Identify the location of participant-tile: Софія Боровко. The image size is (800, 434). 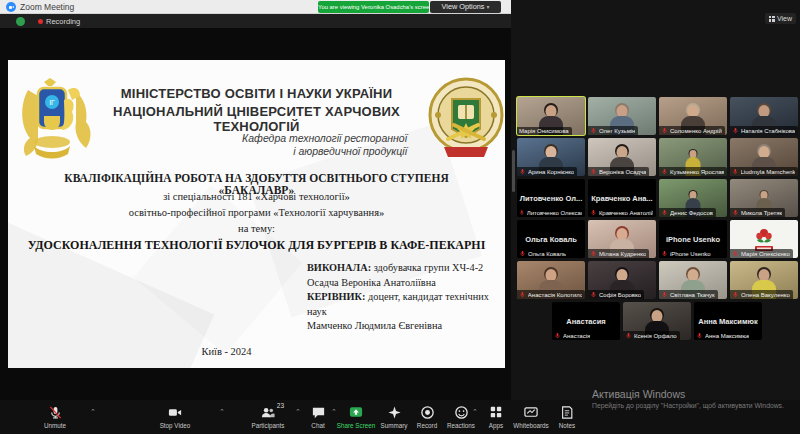
(622, 280).